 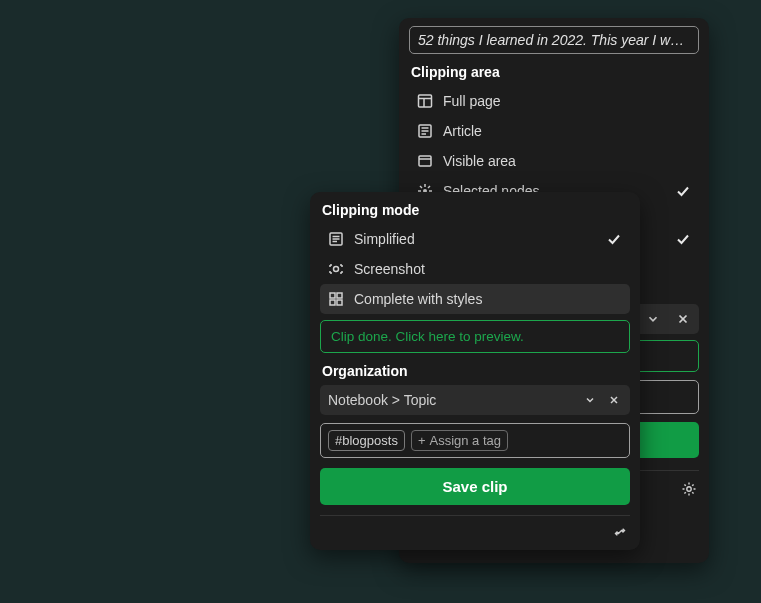 What do you see at coordinates (465, 440) in the screenshot?
I see `assign-tag-label: Assign a tag` at bounding box center [465, 440].